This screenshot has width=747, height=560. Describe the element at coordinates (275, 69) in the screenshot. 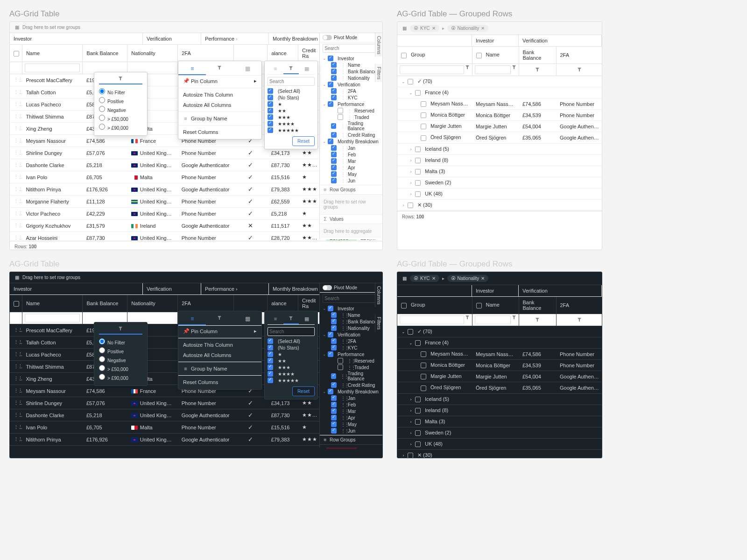

I see `sf-tab-general: ≡` at that location.